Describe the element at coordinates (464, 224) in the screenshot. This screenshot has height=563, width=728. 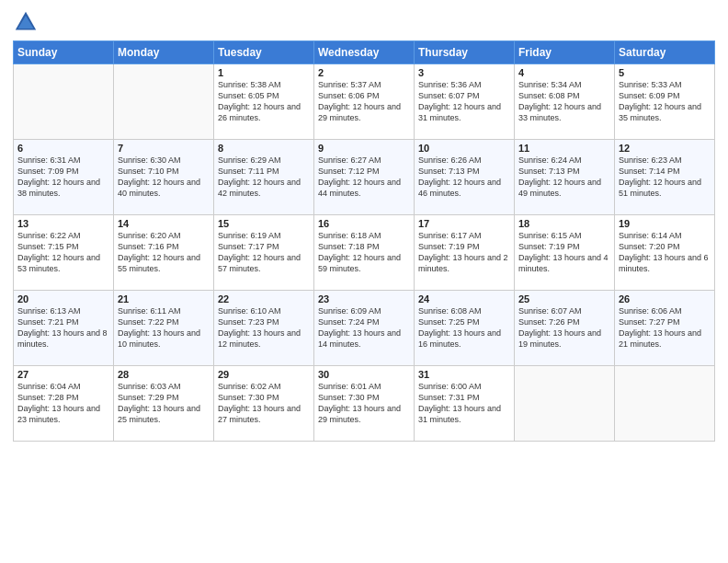
I see `day-number: 17` at that location.